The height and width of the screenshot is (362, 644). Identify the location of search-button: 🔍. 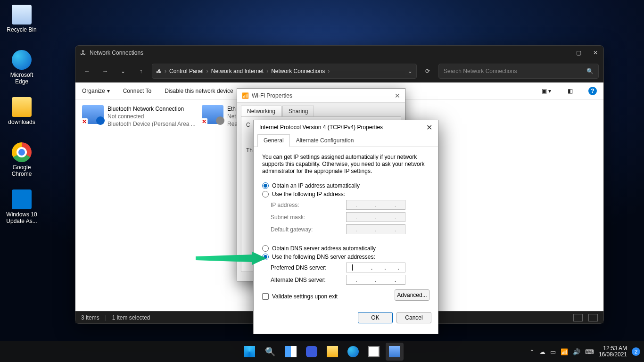
(270, 352).